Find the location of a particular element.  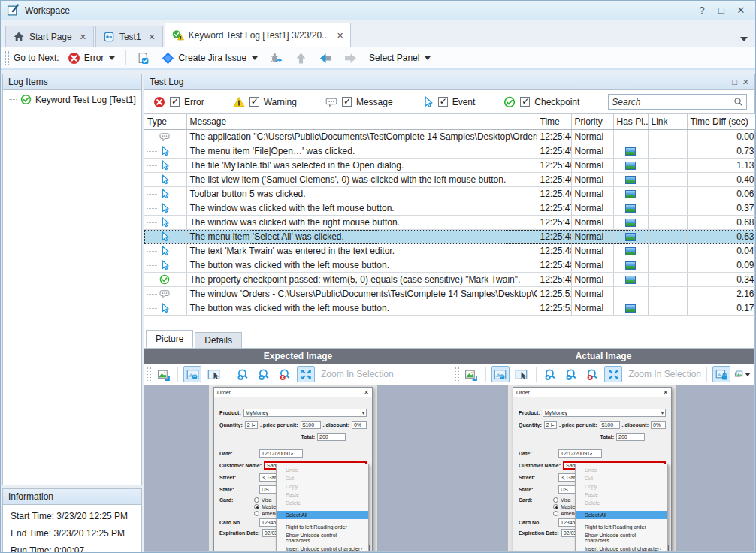

checkpoint-checkbox is located at coordinates (525, 102).